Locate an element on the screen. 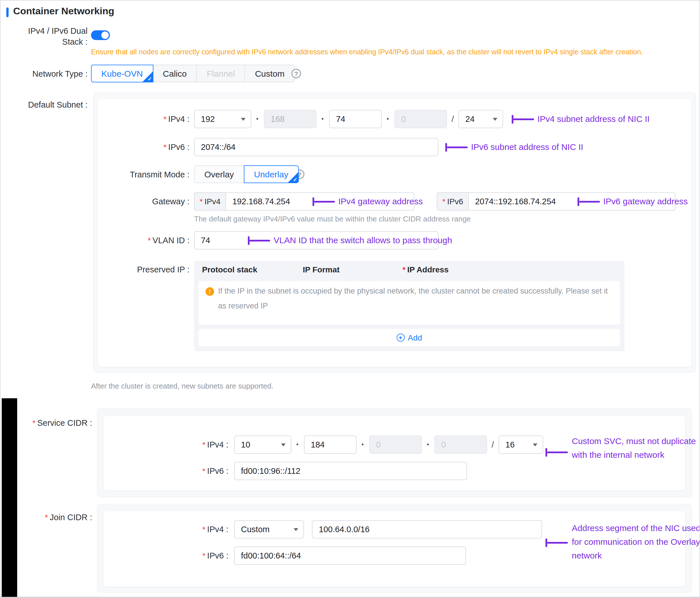 The height and width of the screenshot is (598, 700). subnet-ipv6-annotation: IPv6 subnet address of NIC II is located at coordinates (527, 147).